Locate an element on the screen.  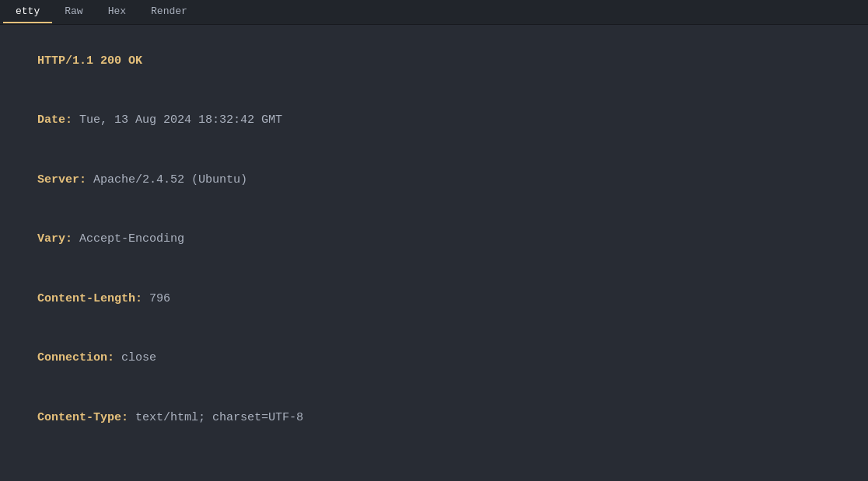
tab-bar: etty Raw Hex Render is located at coordinates (434, 12).